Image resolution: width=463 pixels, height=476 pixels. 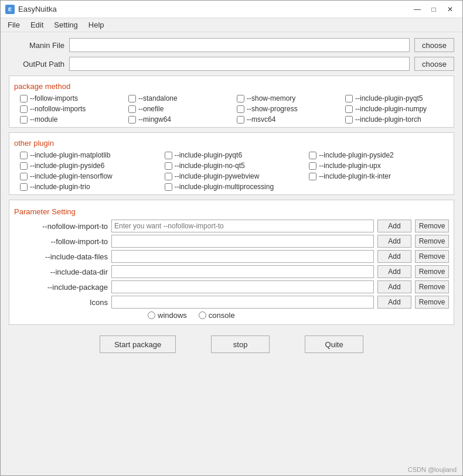 What do you see at coordinates (394, 302) in the screenshot?
I see `param-add-icons: Add` at bounding box center [394, 302].